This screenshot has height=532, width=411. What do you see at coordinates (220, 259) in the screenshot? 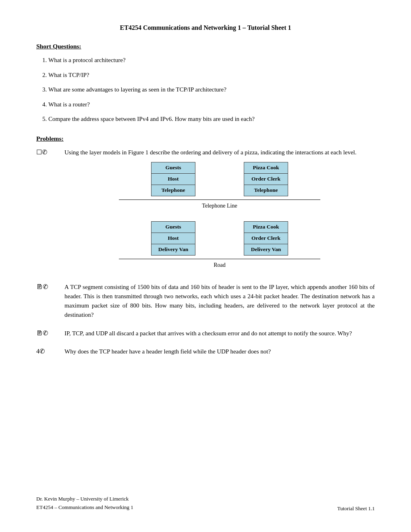
I see `road-line-hr` at bounding box center [220, 259].